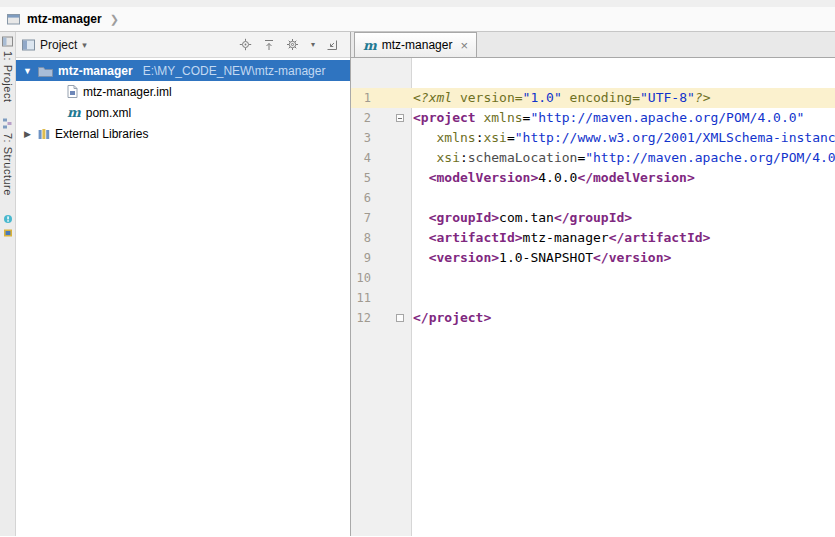 The width and height of the screenshot is (835, 537). Describe the element at coordinates (114, 20) in the screenshot. I see `chevron-right-icon: ❯` at that location.